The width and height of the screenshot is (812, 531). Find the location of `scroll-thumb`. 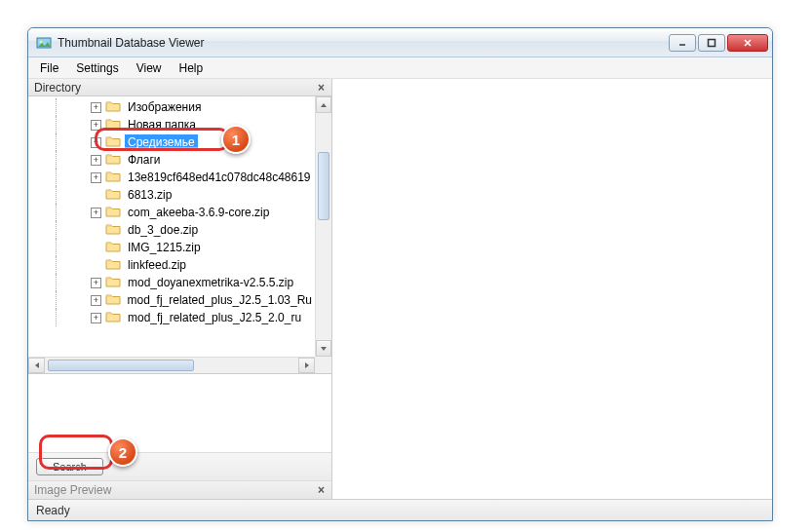

scroll-thumb is located at coordinates (324, 186).